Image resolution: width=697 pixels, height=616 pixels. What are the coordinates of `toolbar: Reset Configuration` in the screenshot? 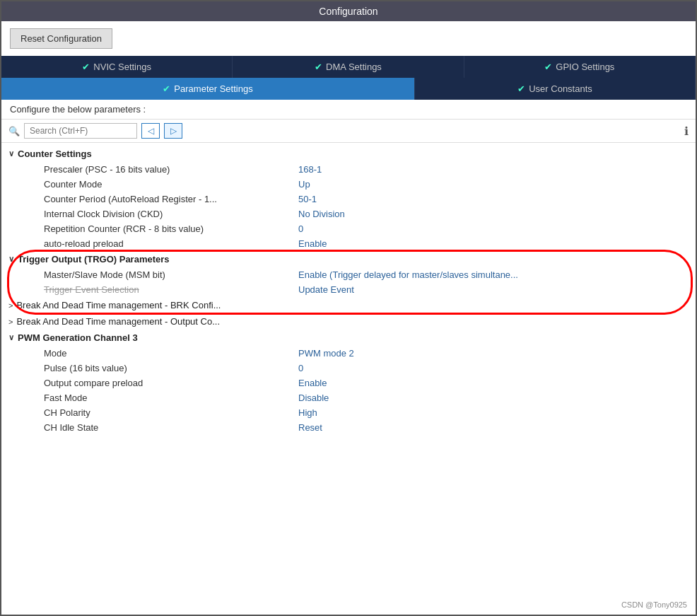 It's located at (348, 38).